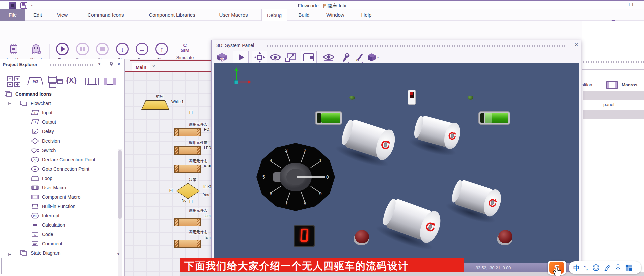 The width and height of the screenshot is (644, 276). I want to click on ime-bar: 中 °,, so click(605, 268).